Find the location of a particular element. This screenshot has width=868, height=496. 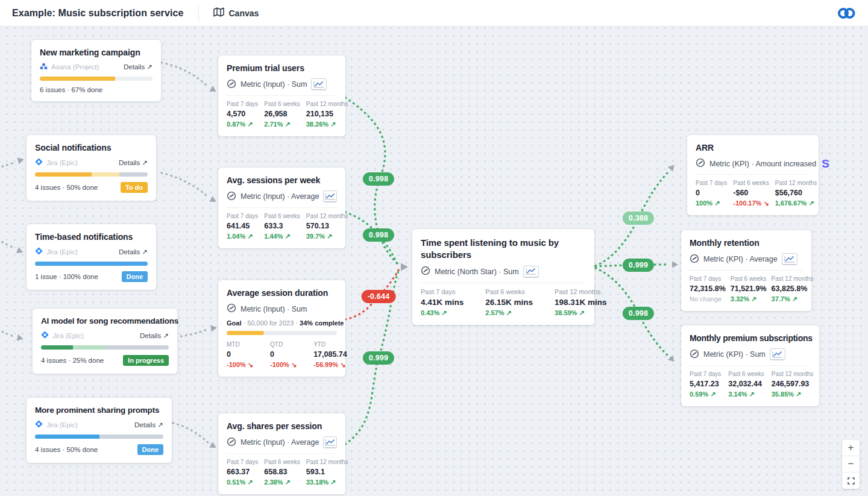

status-badge: To do is located at coordinates (134, 187).